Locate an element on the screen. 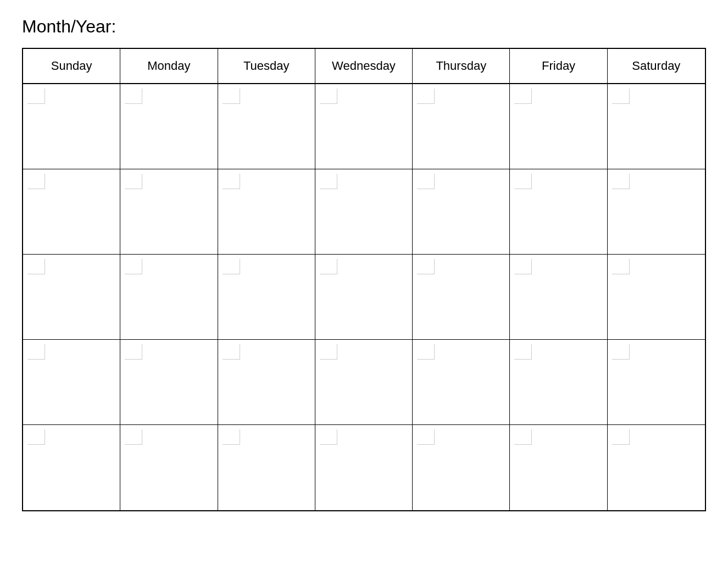  header-thursday: Thursday is located at coordinates (462, 66).